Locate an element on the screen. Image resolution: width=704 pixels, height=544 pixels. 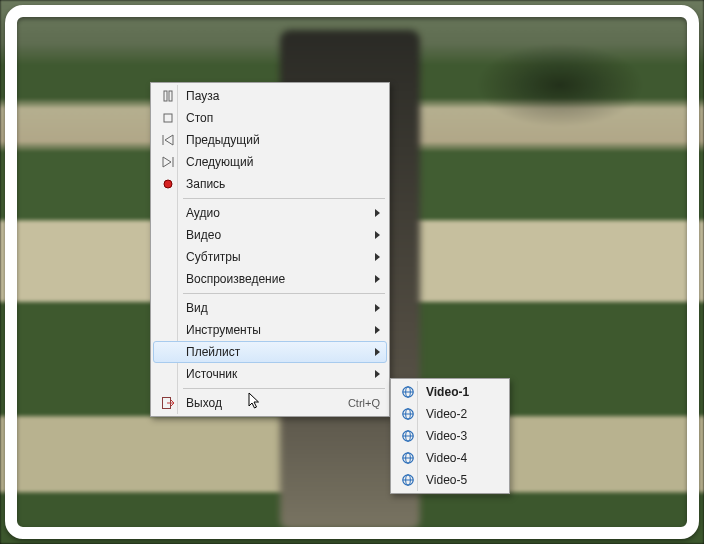
submenu-item-video-4: Video-4 is located at coordinates (450, 458).